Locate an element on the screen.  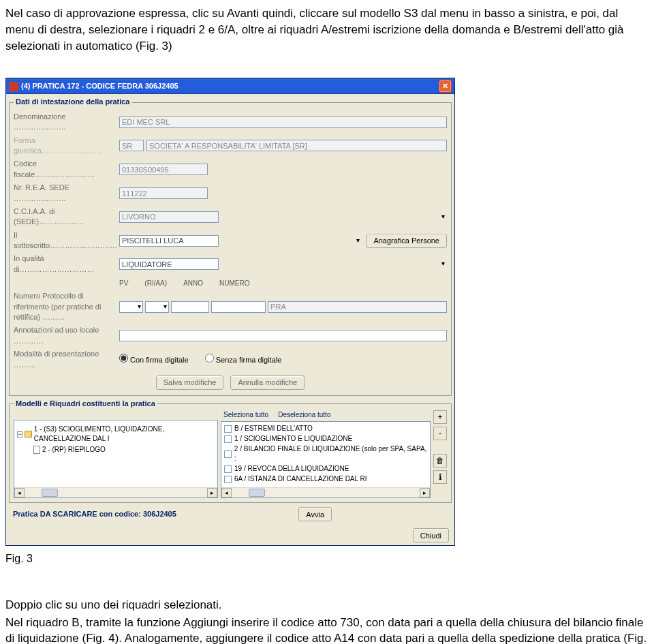
input-codfisc is located at coordinates (164, 169).